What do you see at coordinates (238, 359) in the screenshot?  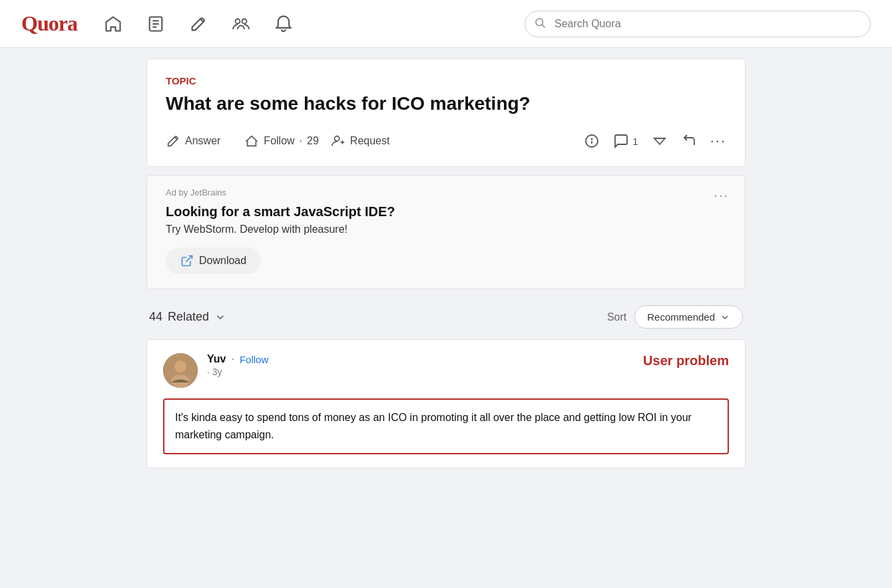 I see `user-row: Yuv · Follow` at bounding box center [238, 359].